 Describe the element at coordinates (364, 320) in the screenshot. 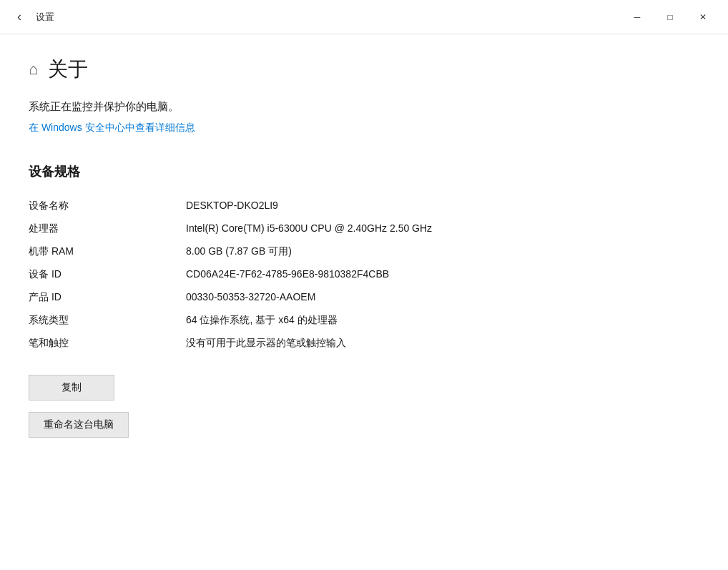

I see `spec-row-5: 系统类型64 位操作系统, 基于 x64 的处理器` at that location.